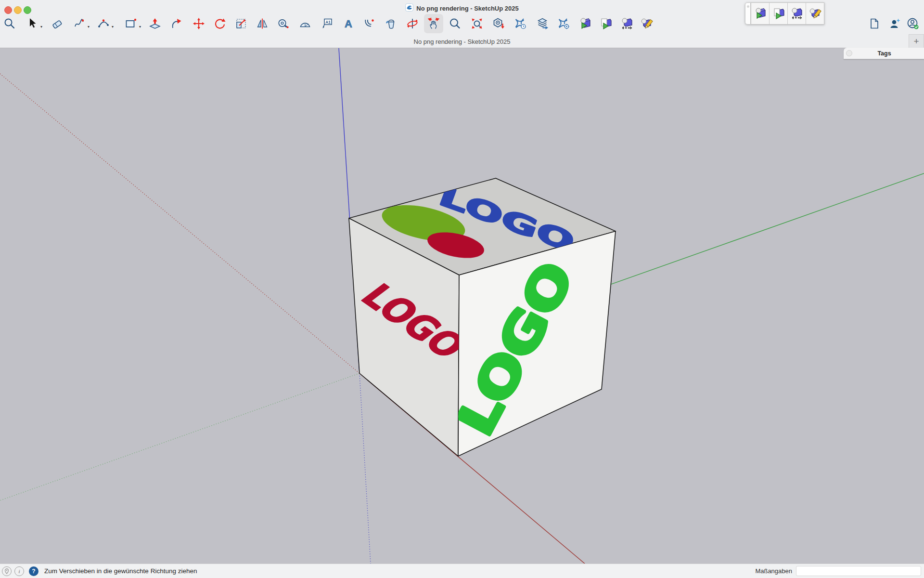  Describe the element at coordinates (748, 13) in the screenshot. I see `palette-drag-handle` at that location.